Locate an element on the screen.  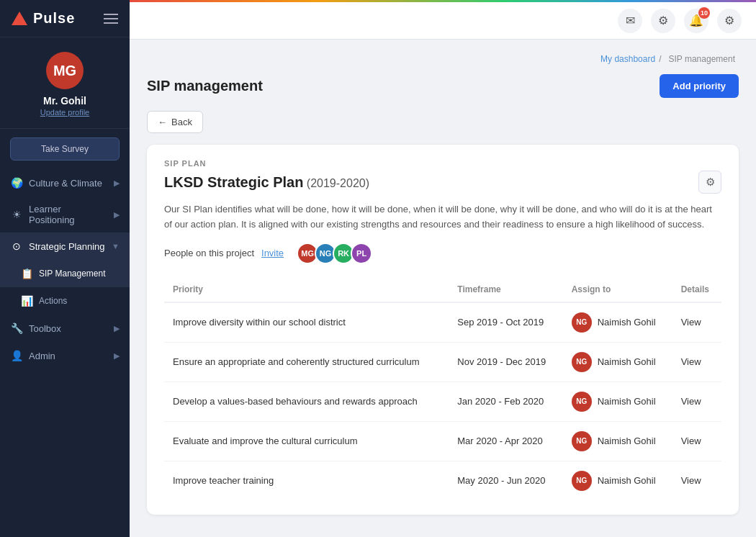
cell-priority: Improve diversity within our school dist… is located at coordinates (307, 322).